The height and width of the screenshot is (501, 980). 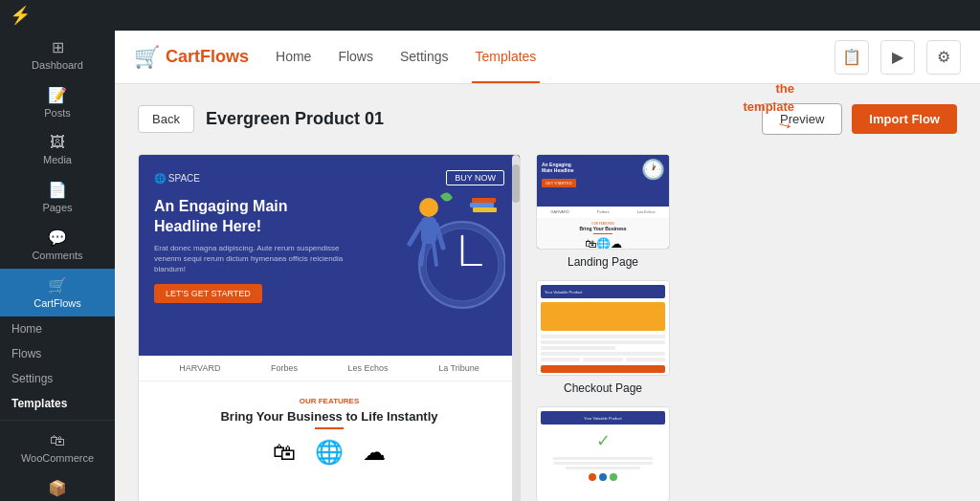 I want to click on feature-icon-1: 🛍, so click(x=284, y=452).